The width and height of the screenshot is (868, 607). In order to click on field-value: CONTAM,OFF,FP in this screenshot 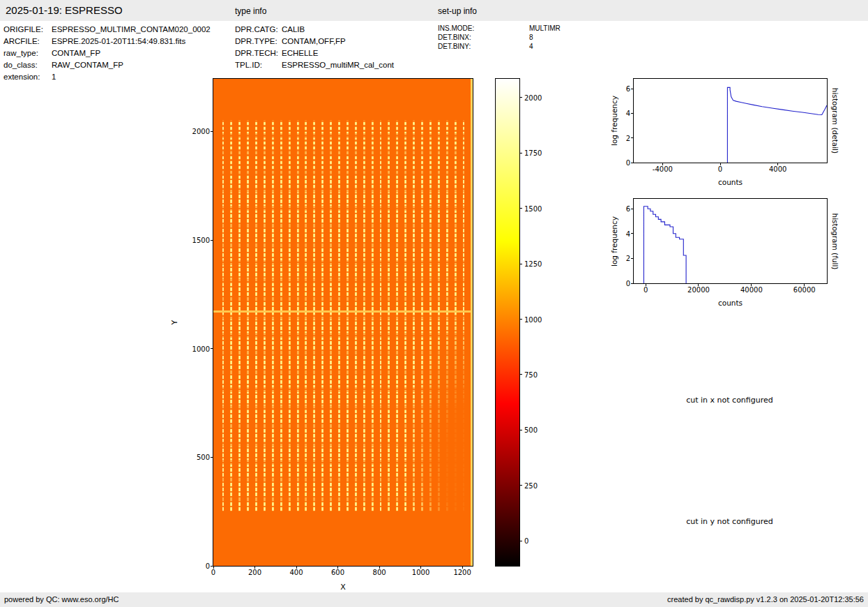, I will do `click(314, 42)`.